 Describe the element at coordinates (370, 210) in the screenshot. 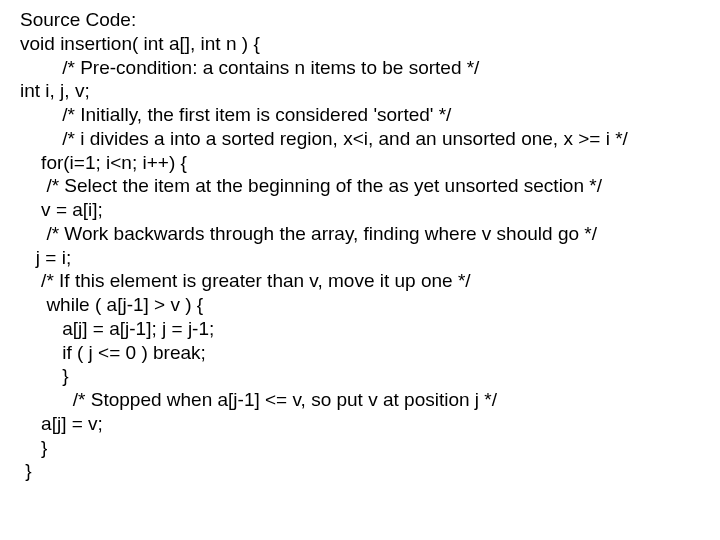

I see `code-line: v = a[i];` at that location.